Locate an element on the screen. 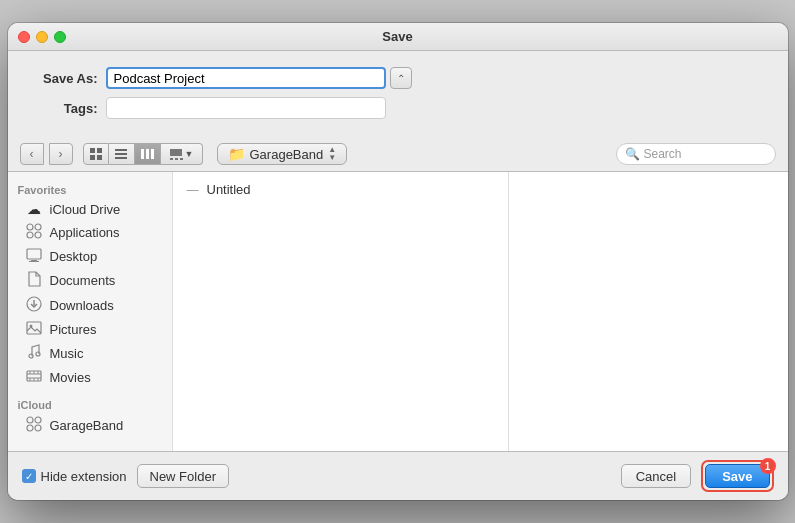  maximize-button is located at coordinates (60, 37).